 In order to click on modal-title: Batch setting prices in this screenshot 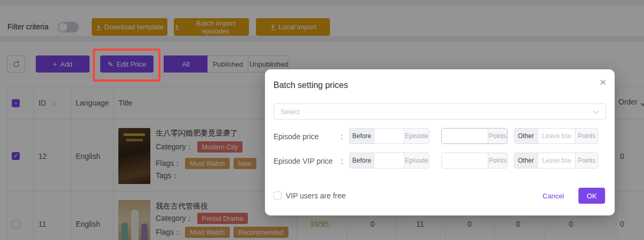, I will do `click(311, 85)`.